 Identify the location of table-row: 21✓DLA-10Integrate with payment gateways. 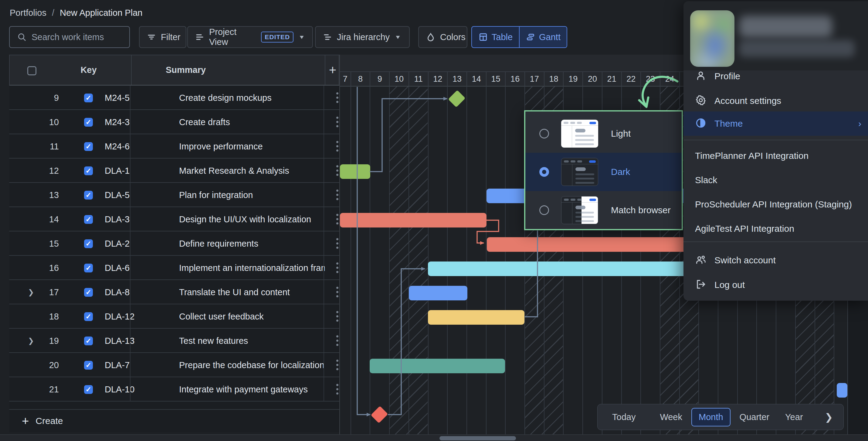
(174, 389).